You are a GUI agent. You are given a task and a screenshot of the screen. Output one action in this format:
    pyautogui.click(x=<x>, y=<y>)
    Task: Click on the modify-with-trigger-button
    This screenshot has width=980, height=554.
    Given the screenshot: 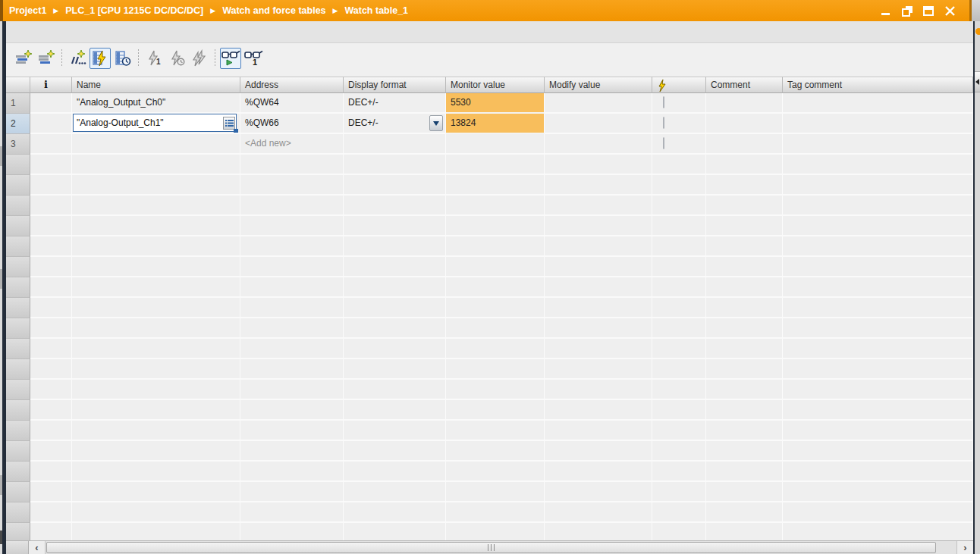 What is the action you would take?
    pyautogui.click(x=177, y=58)
    